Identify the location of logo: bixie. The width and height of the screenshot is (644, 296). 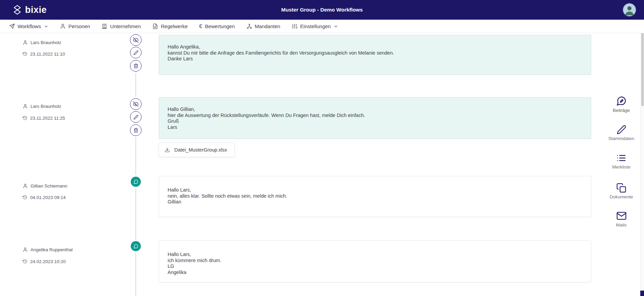
(30, 10).